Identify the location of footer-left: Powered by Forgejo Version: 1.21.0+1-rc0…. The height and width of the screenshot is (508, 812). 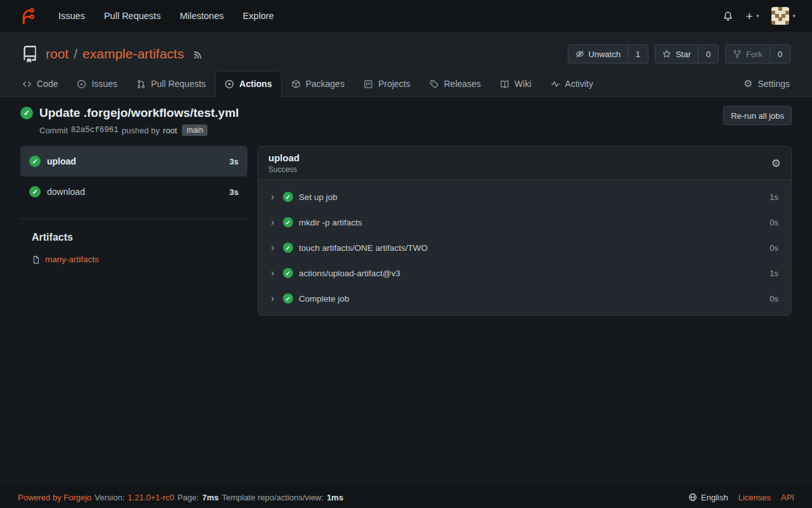
(180, 498).